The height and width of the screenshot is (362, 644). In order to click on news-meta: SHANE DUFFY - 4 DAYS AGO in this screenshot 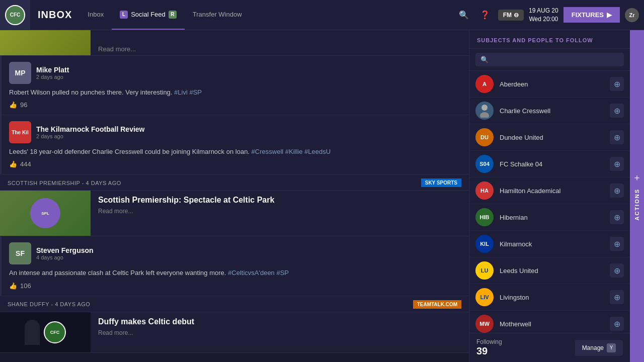, I will do `click(49, 304)`.